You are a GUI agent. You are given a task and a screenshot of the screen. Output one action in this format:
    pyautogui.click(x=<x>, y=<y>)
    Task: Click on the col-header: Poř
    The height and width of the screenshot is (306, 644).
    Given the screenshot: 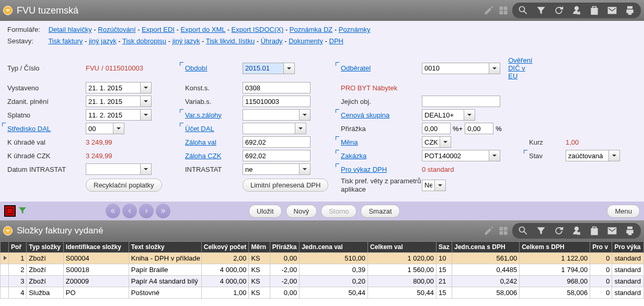 What is the action you would take?
    pyautogui.click(x=18, y=248)
    